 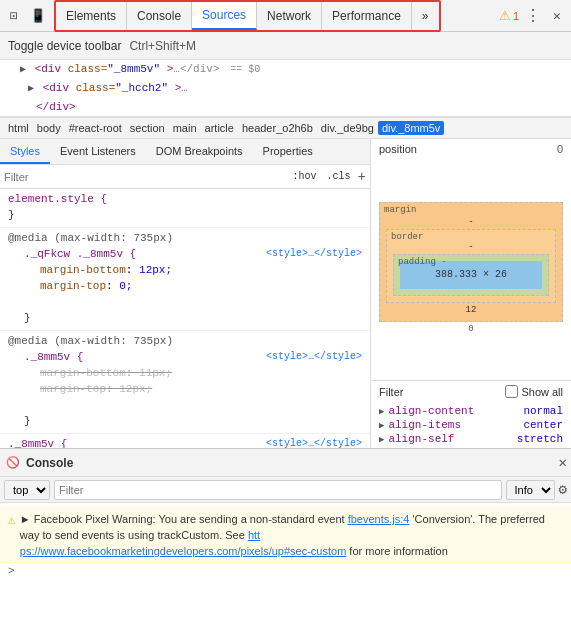 I want to click on dom-line-3: </div>, so click(x=286, y=107).